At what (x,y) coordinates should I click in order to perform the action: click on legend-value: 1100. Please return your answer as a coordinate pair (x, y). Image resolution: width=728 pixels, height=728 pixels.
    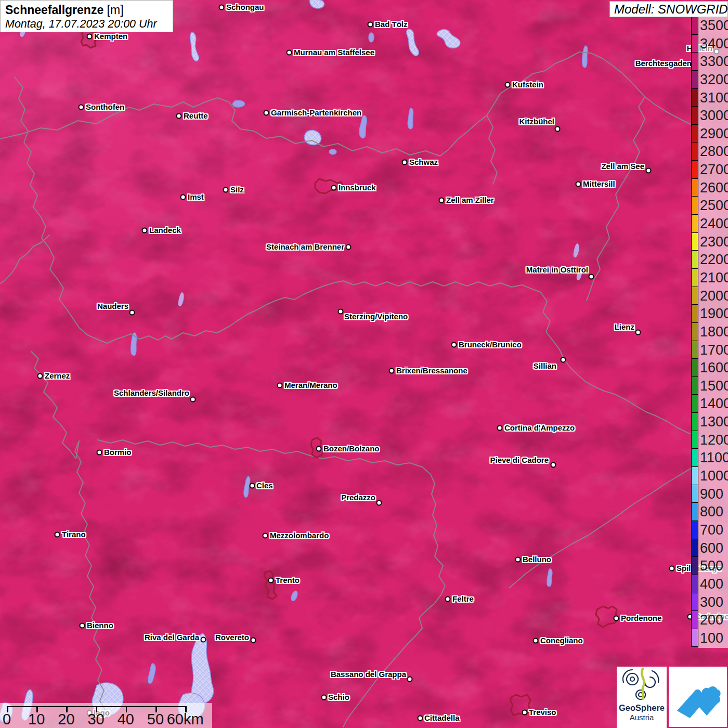
    Looking at the image, I should click on (714, 458).